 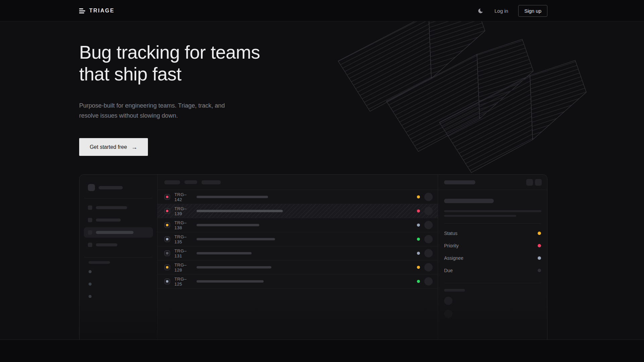 I want to click on hero-subtitle: Purpose-built for engineering teams. Tri…, so click(x=230, y=111).